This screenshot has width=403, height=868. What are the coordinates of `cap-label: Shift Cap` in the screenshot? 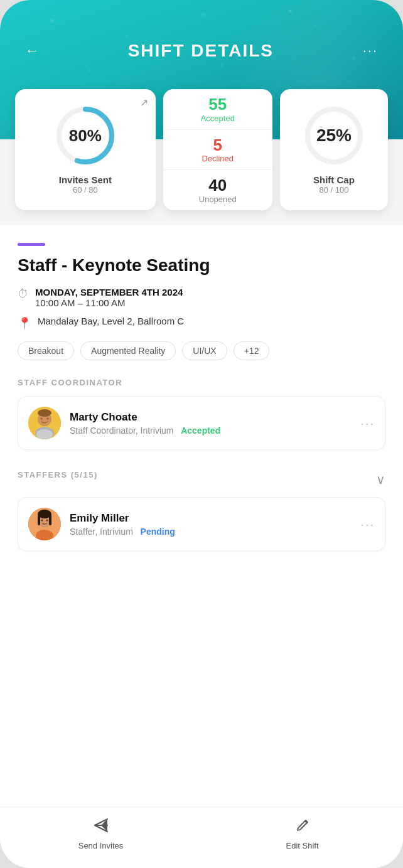 It's located at (334, 179).